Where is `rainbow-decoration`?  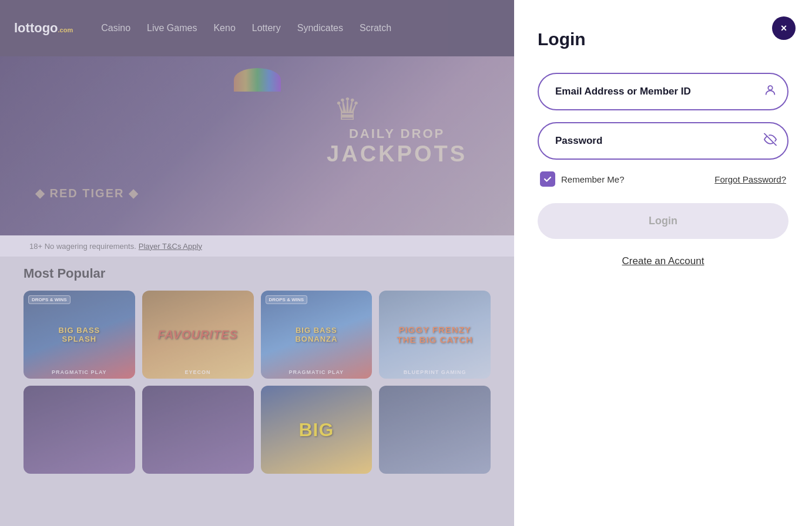 rainbow-decoration is located at coordinates (257, 80).